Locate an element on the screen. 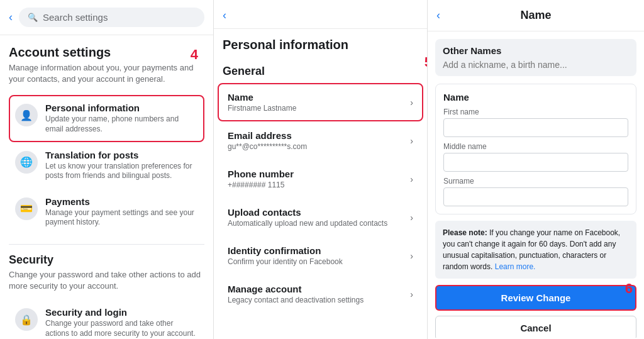 Image resolution: width=644 pixels, height=339 pixels. menu-item-security-login: 🔒 Security and login Change your passwor… is located at coordinates (107, 319).